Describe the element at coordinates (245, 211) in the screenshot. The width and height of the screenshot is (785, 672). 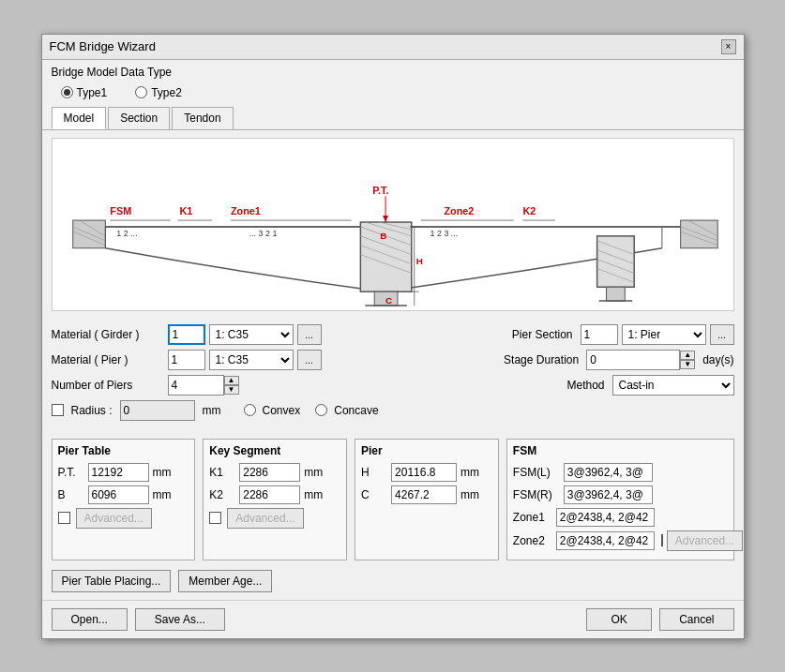
I see `svg-text: Zone1` at that location.